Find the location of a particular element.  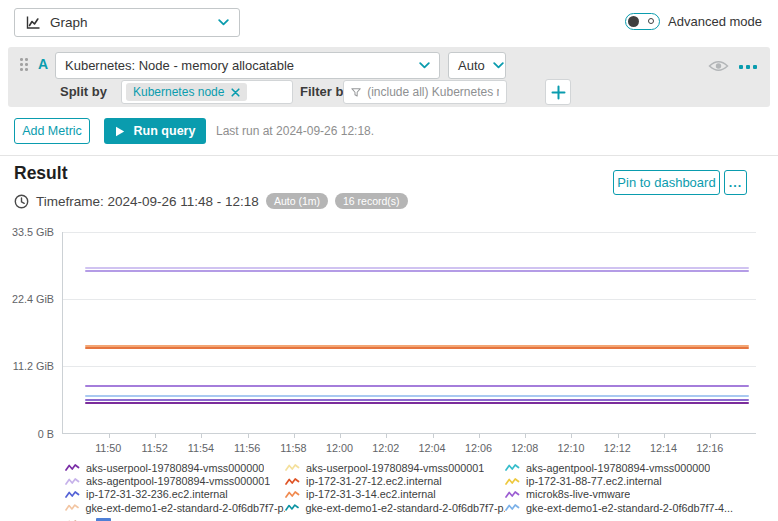

result-title: Result is located at coordinates (40, 174).